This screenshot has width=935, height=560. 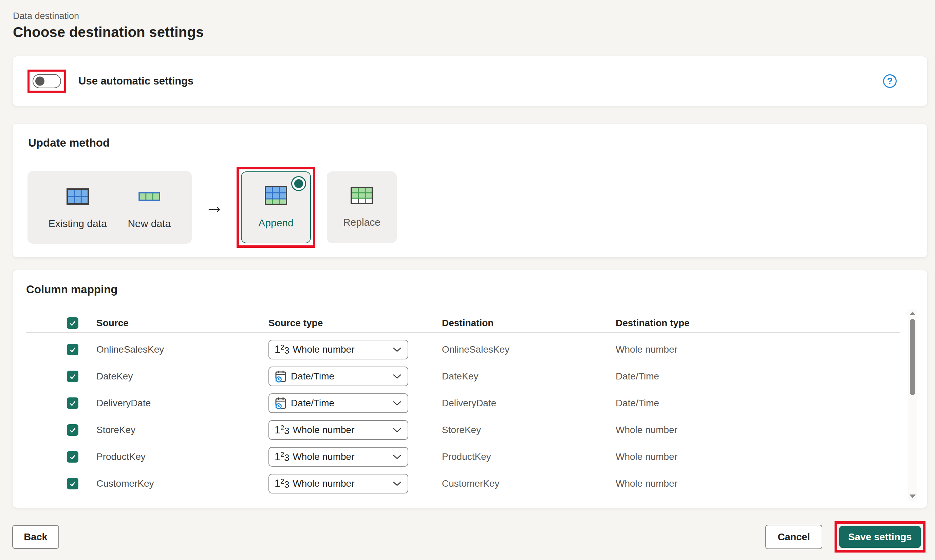 What do you see at coordinates (470, 403) in the screenshot?
I see `table-row: DeliveryDate 123 Date/Time` at bounding box center [470, 403].